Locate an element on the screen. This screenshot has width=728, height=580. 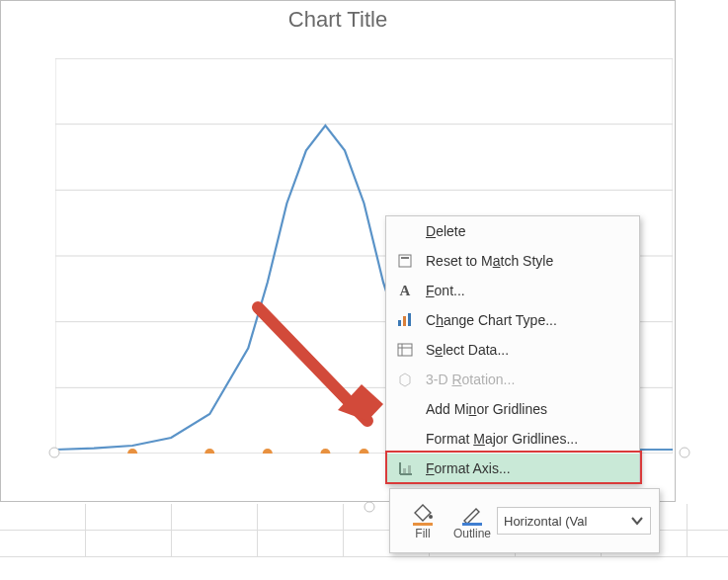
axis-icon is located at coordinates (405, 468).